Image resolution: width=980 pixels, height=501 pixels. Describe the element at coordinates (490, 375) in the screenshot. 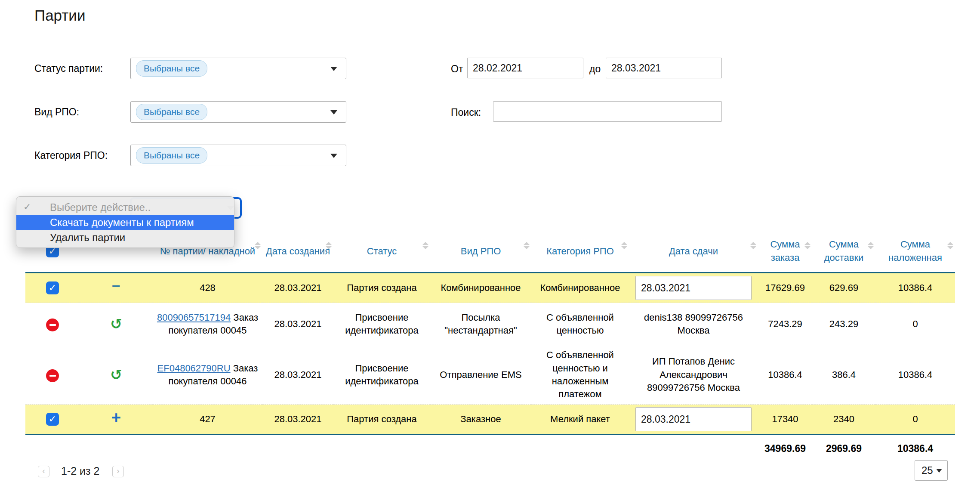

I see `table-row-shipment-00046: ↺ EF048062790RU Заказ покупателя 00046 2…` at that location.